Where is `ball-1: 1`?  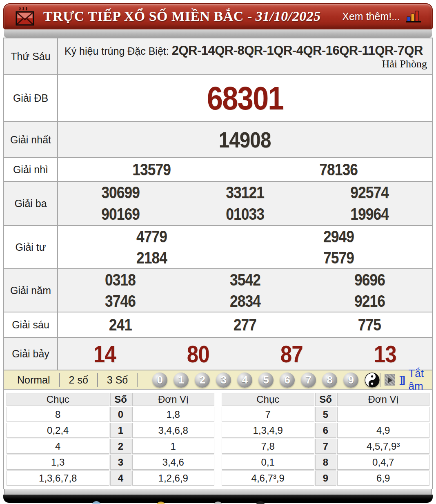
ball-1: 1 is located at coordinates (181, 380).